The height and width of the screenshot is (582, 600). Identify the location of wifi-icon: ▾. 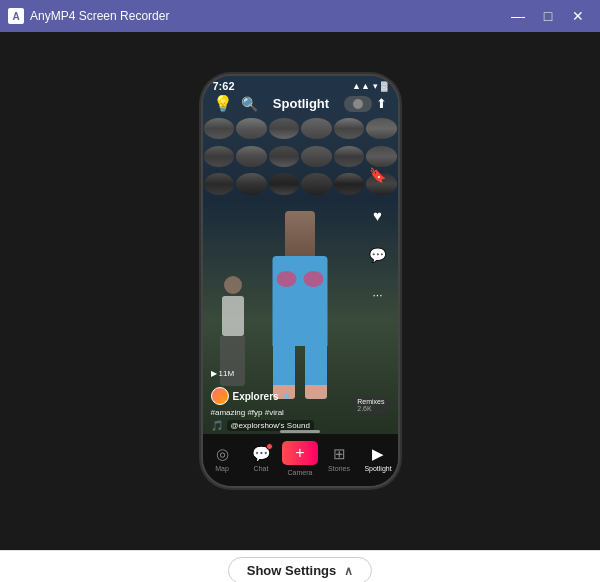
(376, 86).